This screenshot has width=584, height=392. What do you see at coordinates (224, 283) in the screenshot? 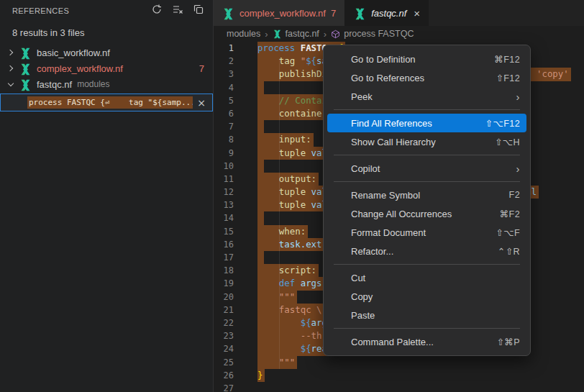
I see `line-number: 19` at bounding box center [224, 283].